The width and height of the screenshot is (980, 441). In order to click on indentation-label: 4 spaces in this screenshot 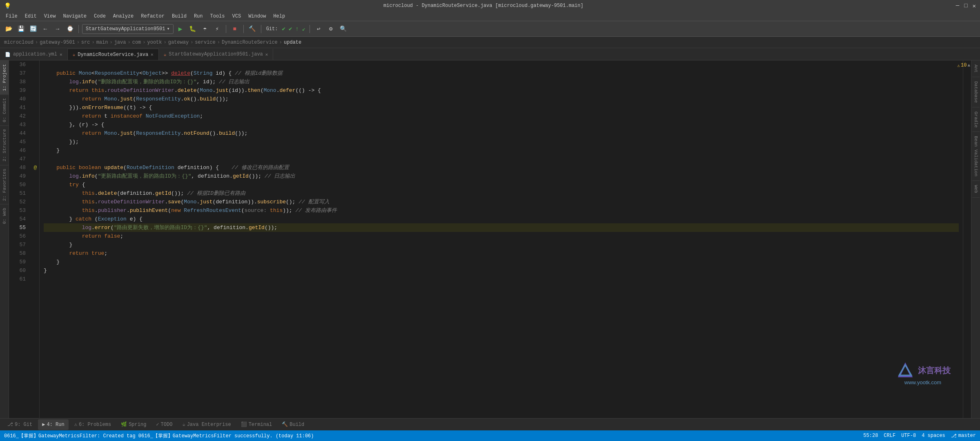, I will do `click(933, 436)`.